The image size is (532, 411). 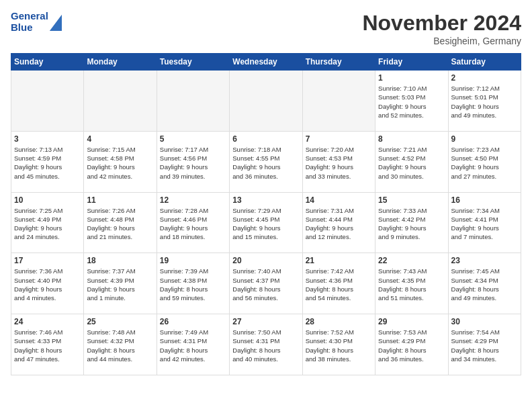 I want to click on day-info: Sunrise: 7:45 AM Sunset: 4:34 PM Dayligh…, so click(x=485, y=285).